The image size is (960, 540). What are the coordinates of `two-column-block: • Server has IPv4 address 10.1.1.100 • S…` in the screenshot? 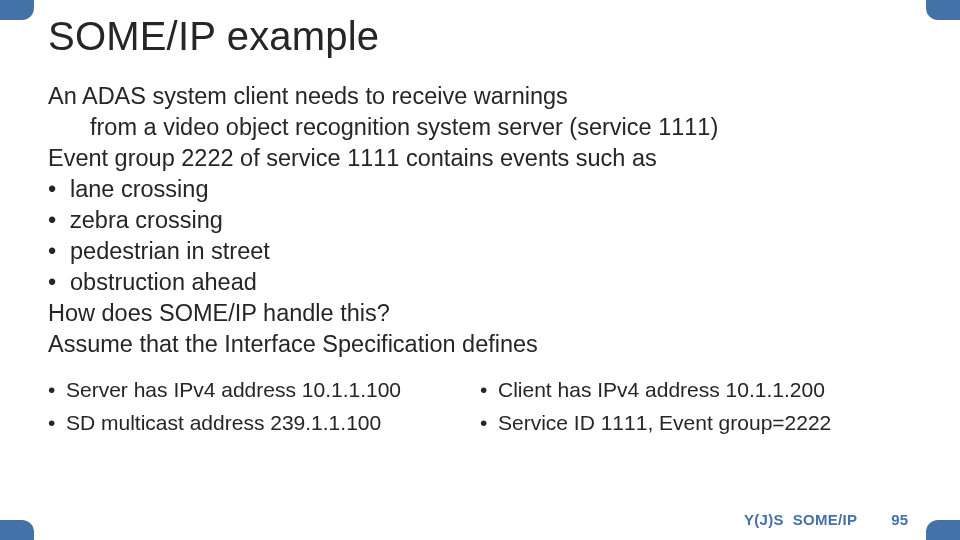 It's located at (480, 406).